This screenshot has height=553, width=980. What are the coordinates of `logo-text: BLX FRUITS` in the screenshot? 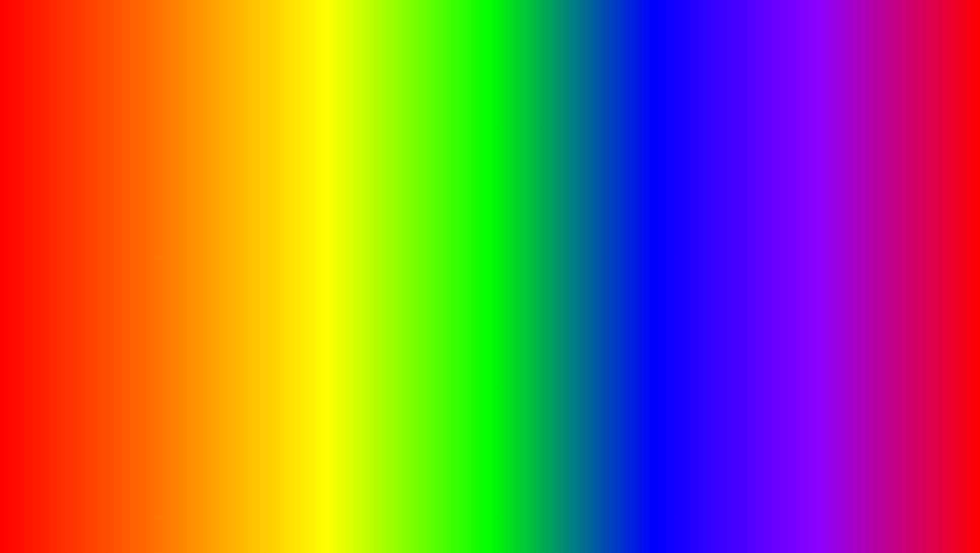 It's located at (894, 506).